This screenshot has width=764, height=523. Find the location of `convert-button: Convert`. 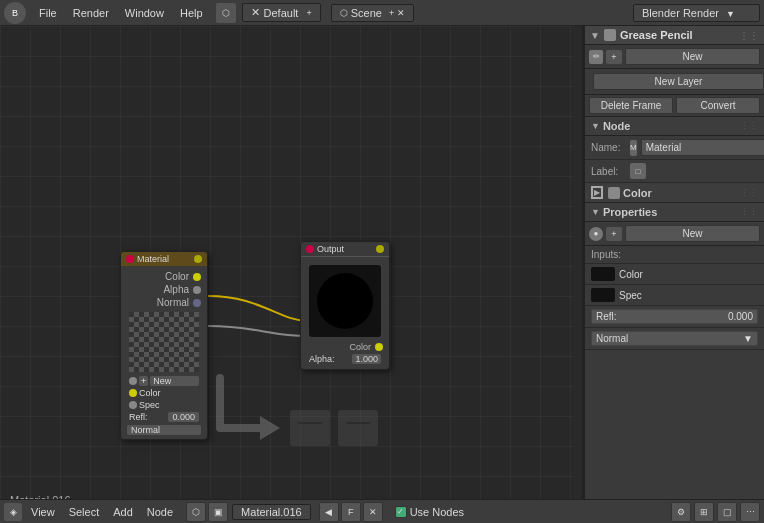

convert-button: Convert is located at coordinates (718, 106).